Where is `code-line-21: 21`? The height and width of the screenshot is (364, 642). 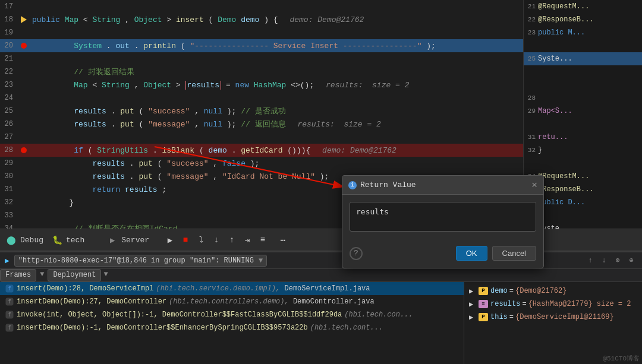 code-line-21: 21 is located at coordinates (262, 59).